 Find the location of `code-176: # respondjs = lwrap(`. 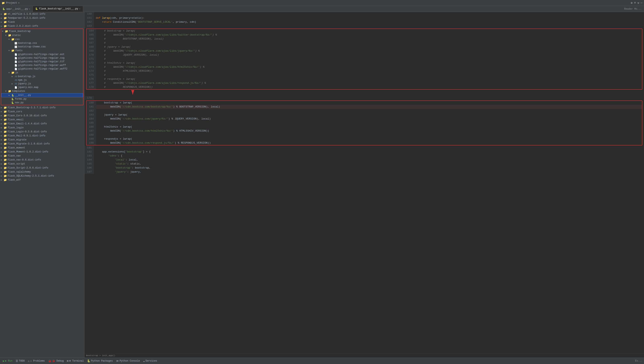

code-176: # respondjs = lwrap( is located at coordinates (116, 79).